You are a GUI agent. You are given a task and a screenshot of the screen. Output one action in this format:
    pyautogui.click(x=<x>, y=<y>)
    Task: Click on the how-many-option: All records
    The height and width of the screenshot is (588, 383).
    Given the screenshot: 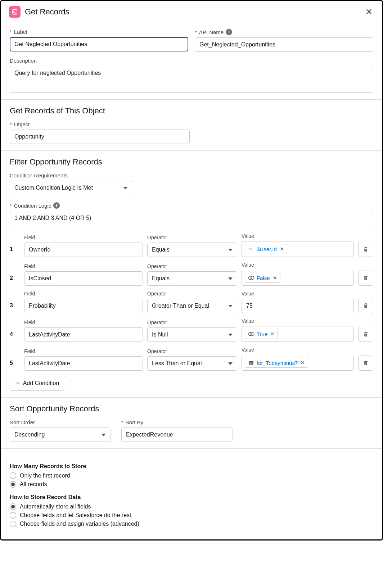 What is the action you would take?
    pyautogui.click(x=192, y=484)
    